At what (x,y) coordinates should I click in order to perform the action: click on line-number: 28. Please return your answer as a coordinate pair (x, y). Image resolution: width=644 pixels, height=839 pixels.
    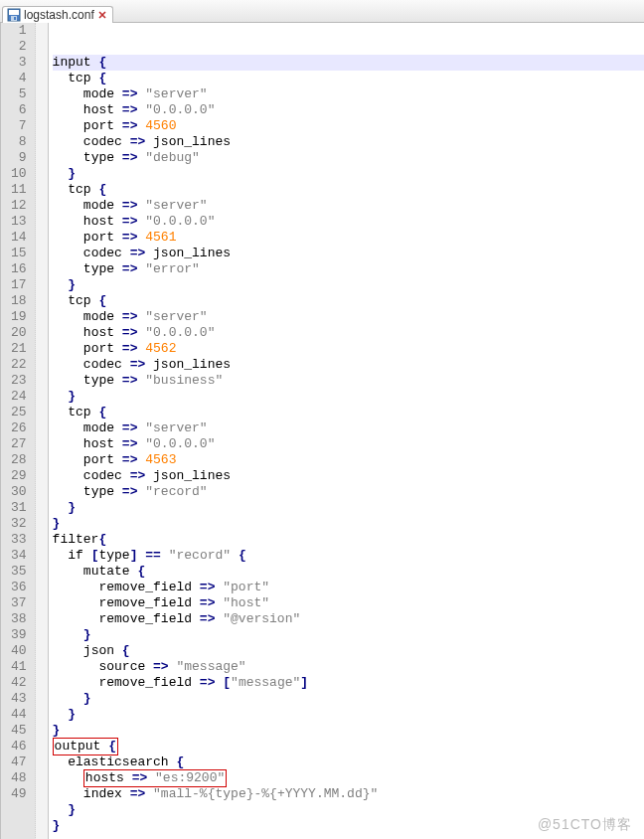
    Looking at the image, I should click on (19, 460).